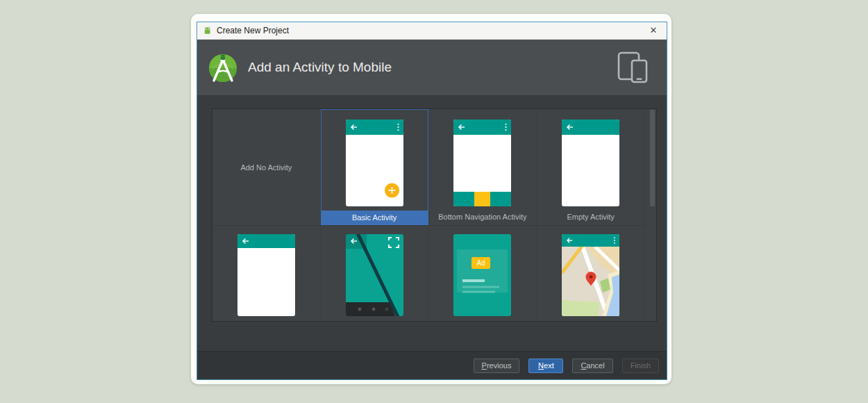  What do you see at coordinates (375, 274) in the screenshot?
I see `gallery-item-fullscreen` at bounding box center [375, 274].